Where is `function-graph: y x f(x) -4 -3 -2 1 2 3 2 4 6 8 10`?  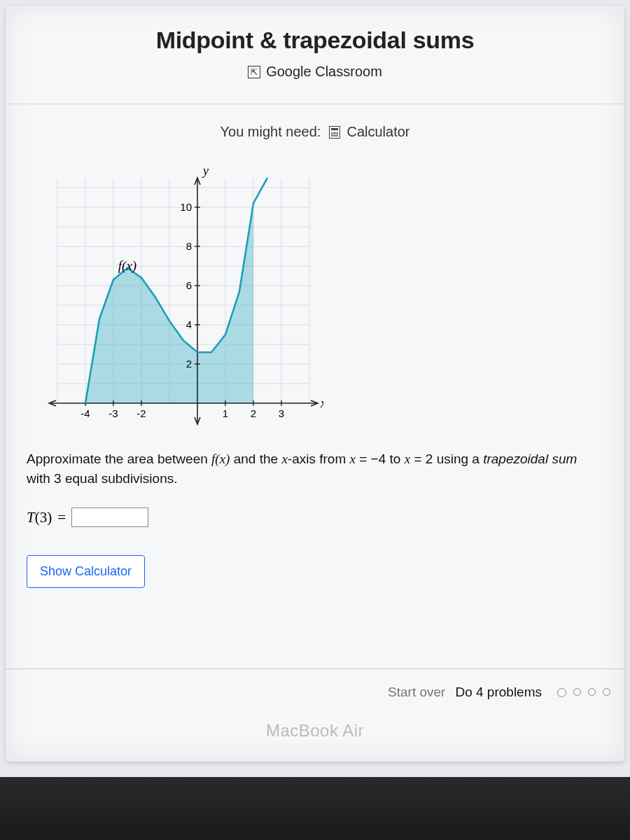 function-graph: y x f(x) -4 -3 -2 1 2 3 2 4 6 8 10 is located at coordinates (176, 298).